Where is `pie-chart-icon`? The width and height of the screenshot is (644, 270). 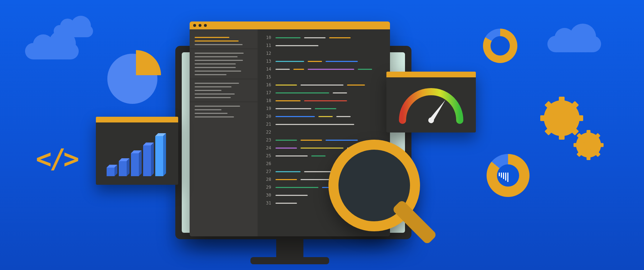
pie-chart-icon is located at coordinates (132, 79).